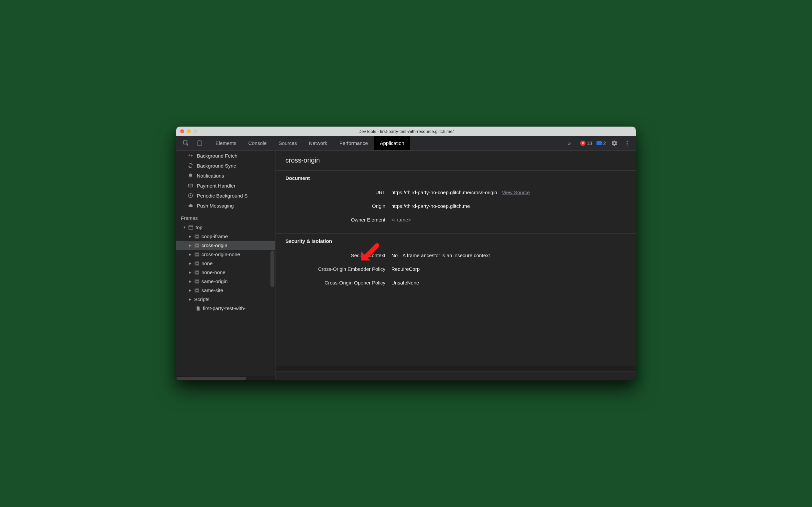  Describe the element at coordinates (190, 166) in the screenshot. I see `sync-icon` at that location.